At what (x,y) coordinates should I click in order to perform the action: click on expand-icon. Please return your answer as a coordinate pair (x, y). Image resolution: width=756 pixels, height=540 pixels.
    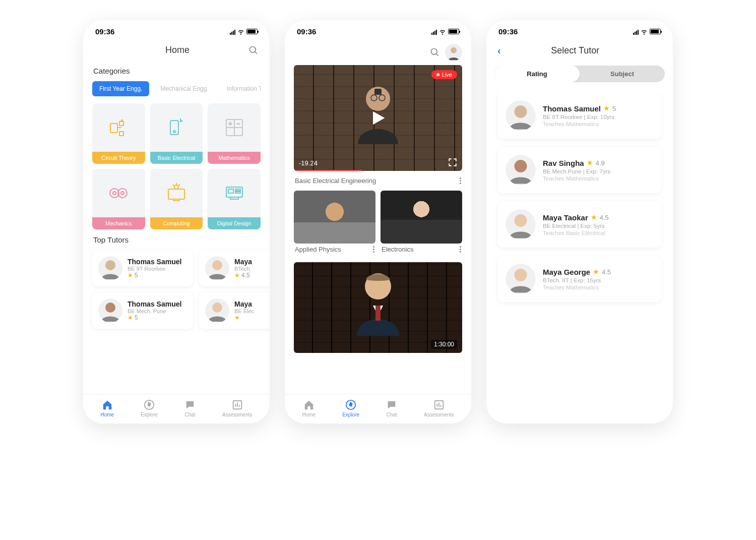
    Looking at the image, I should click on (453, 162).